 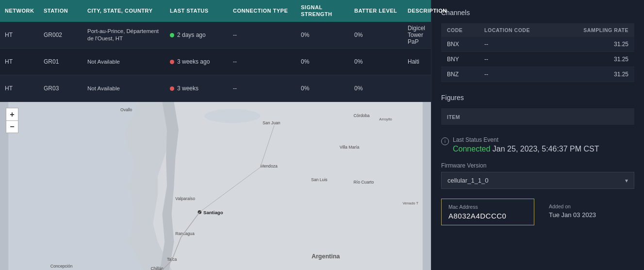 What do you see at coordinates (538, 75) in the screenshot?
I see `channel-row-2: BNZ -- 31.25` at bounding box center [538, 75].